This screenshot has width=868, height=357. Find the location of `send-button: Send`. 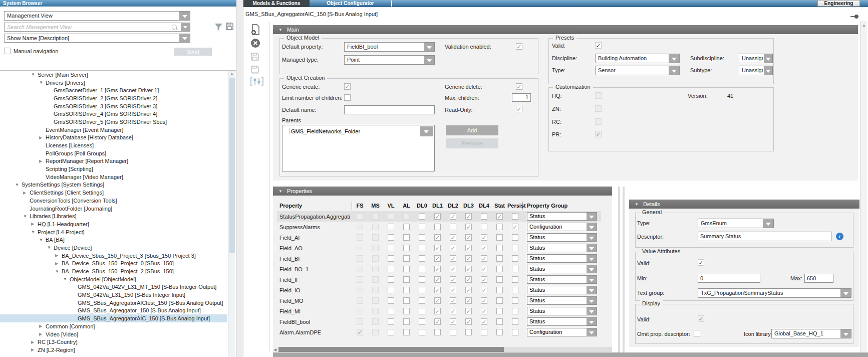

send-button: Send is located at coordinates (193, 52).